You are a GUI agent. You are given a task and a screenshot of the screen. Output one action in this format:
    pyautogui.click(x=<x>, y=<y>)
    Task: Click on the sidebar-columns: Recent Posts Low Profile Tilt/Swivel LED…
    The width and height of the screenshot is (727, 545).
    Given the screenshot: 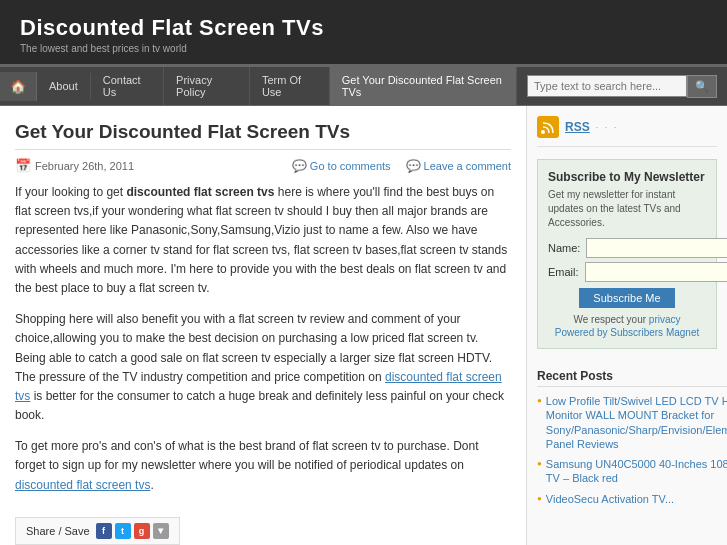 What is the action you would take?
    pyautogui.click(x=627, y=453)
    